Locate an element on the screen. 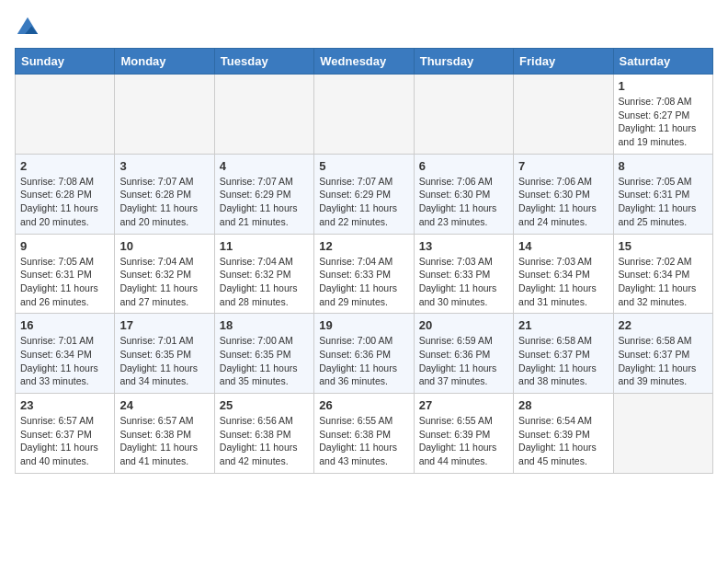 This screenshot has height=563, width=728. day-number: 17 is located at coordinates (164, 326).